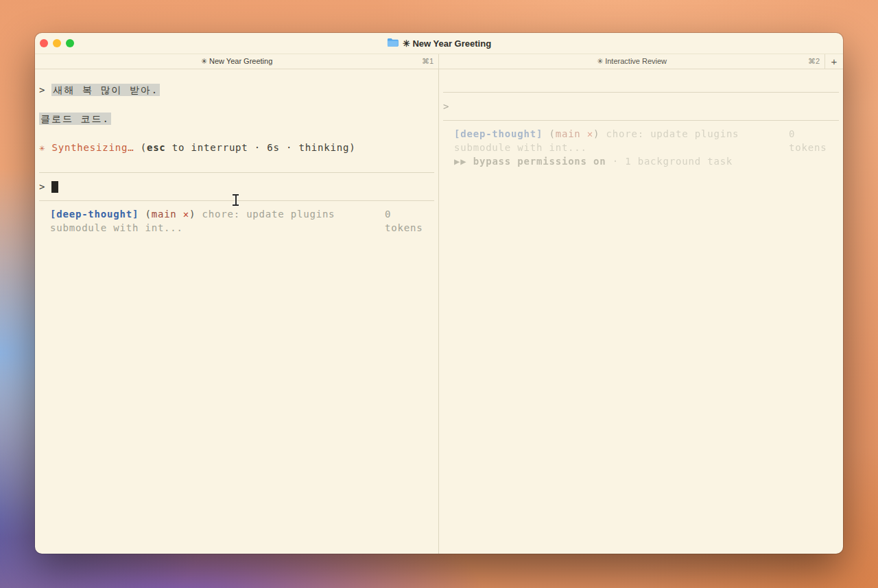 This screenshot has width=878, height=588. Describe the element at coordinates (814, 62) in the screenshot. I see `tab-shortcut: ⌘2` at that location.